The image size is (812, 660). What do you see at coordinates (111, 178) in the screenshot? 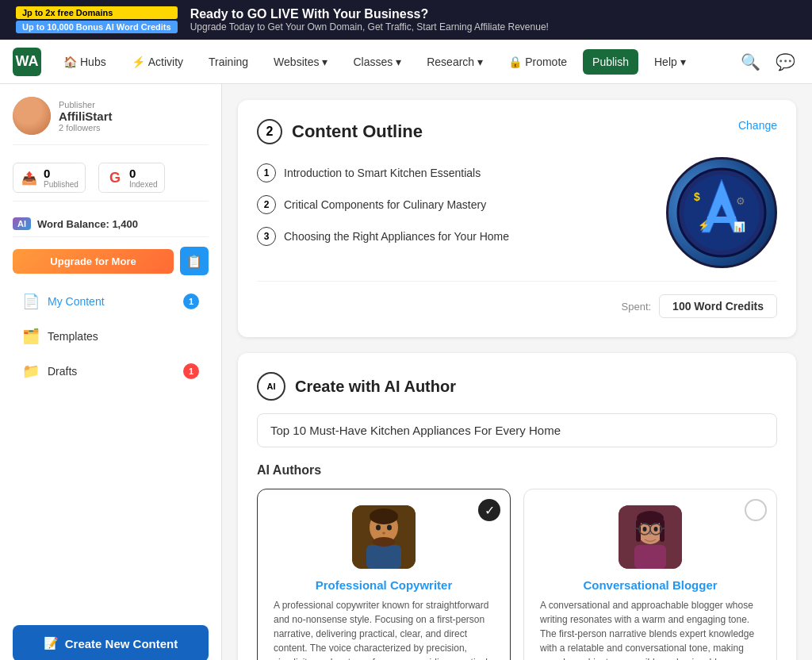
I see `stats-row: 📤 0 Published G 0 Indexed` at bounding box center [111, 178].